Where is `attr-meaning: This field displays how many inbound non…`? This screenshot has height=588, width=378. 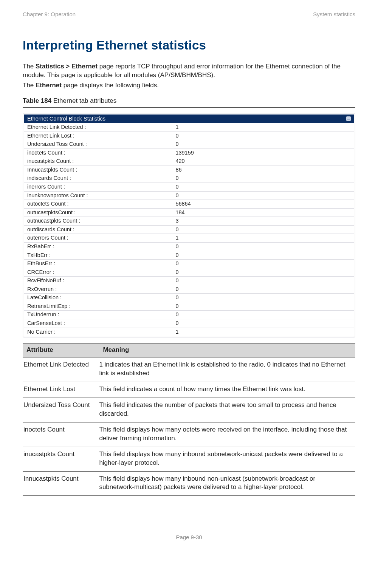 attr-meaning: This field displays how many inbound non… is located at coordinates (227, 484).